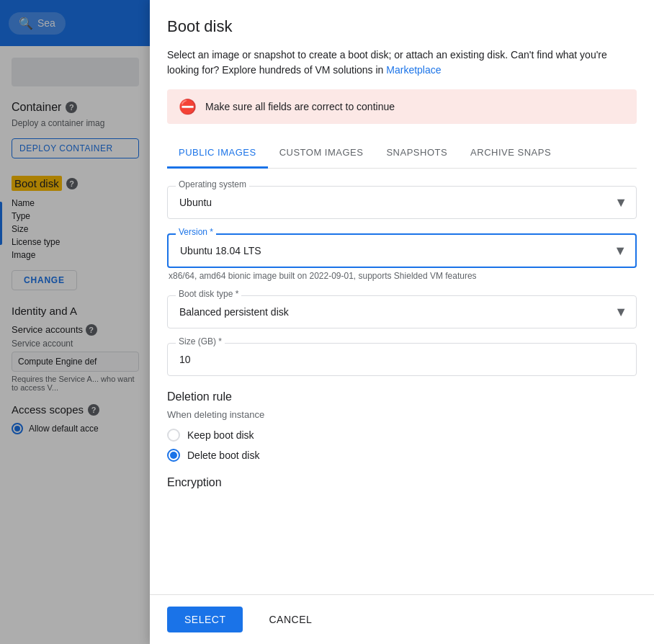 This screenshot has height=644, width=654. I want to click on error-icon: ⛔, so click(187, 107).